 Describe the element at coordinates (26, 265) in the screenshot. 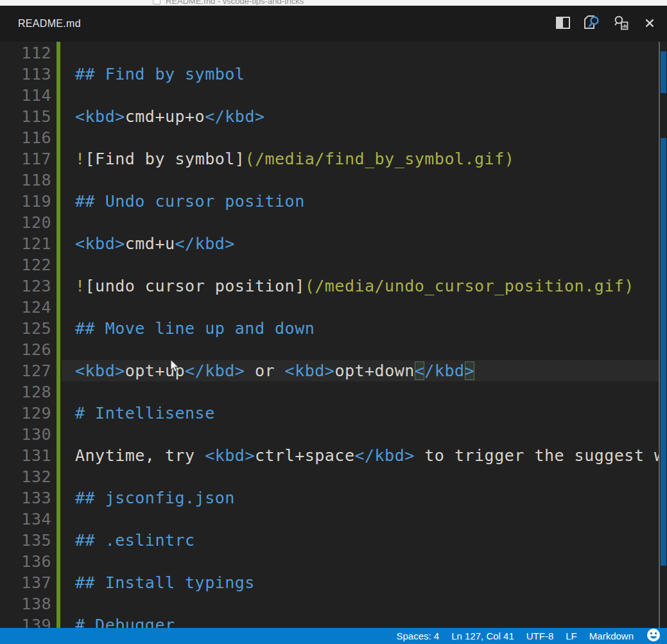

I see `line-number: 122` at that location.